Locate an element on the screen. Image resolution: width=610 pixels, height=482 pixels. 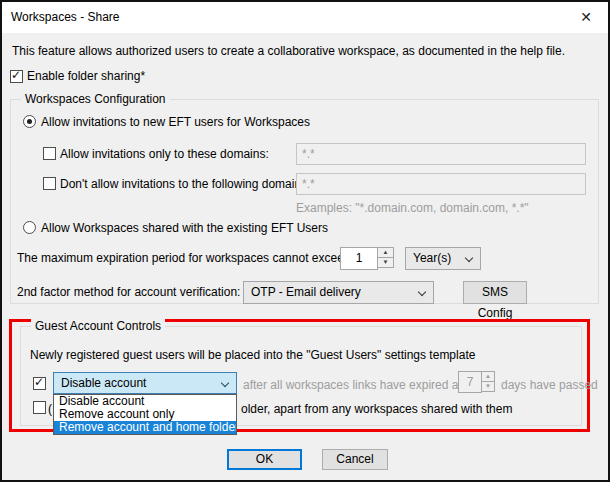
expiration-unit-value: Year(s) is located at coordinates (432, 258).